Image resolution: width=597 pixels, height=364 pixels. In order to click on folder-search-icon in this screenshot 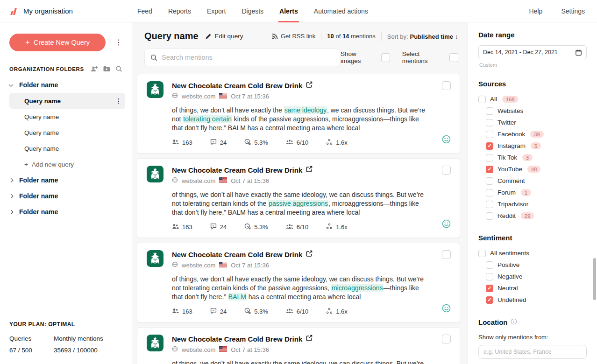, I will do `click(119, 69)`.